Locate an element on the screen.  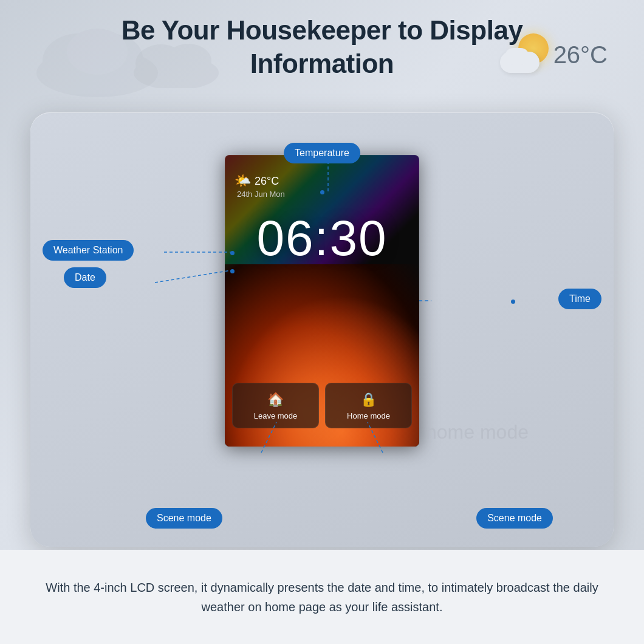
heading-line2: Information is located at coordinates (322, 63).